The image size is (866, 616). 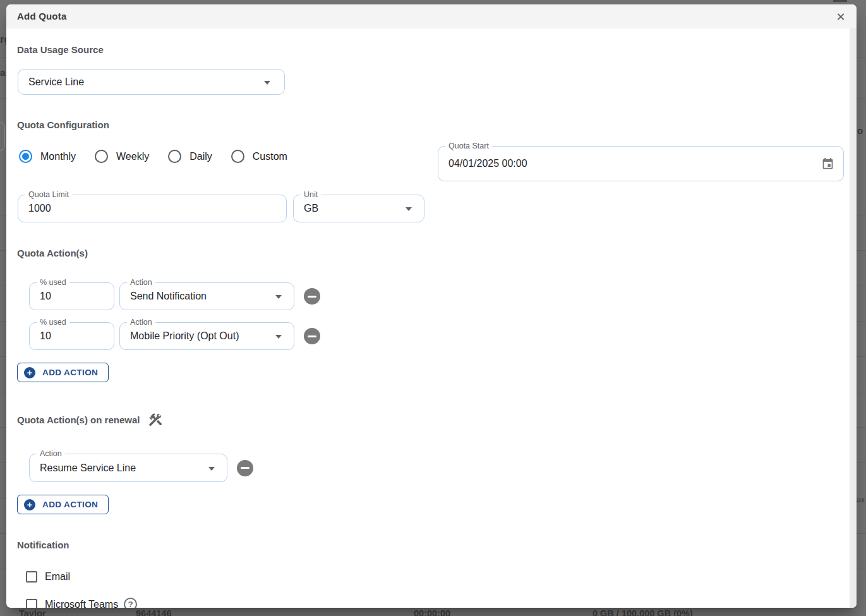 I want to click on action-value: Send Notification, so click(x=168, y=296).